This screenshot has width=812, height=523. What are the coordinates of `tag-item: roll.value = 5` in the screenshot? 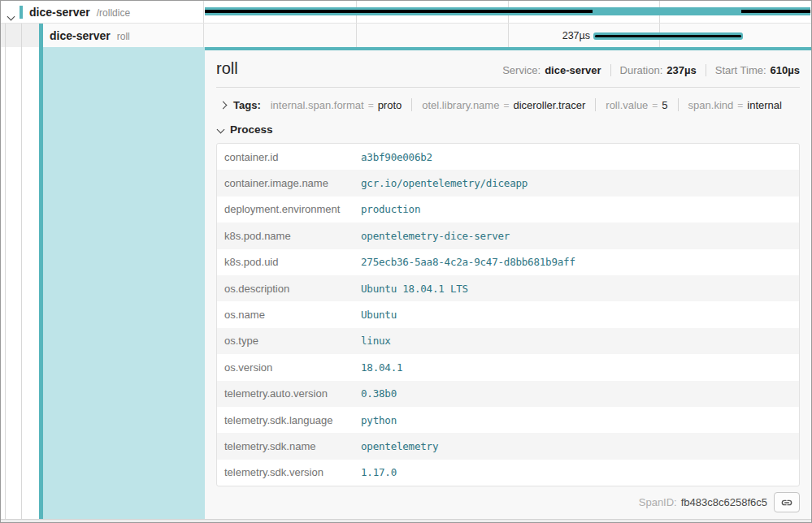 It's located at (636, 106).